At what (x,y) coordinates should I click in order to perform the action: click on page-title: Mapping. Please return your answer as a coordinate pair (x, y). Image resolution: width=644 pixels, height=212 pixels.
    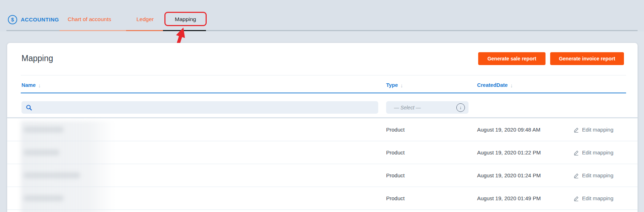
    Looking at the image, I should click on (37, 59).